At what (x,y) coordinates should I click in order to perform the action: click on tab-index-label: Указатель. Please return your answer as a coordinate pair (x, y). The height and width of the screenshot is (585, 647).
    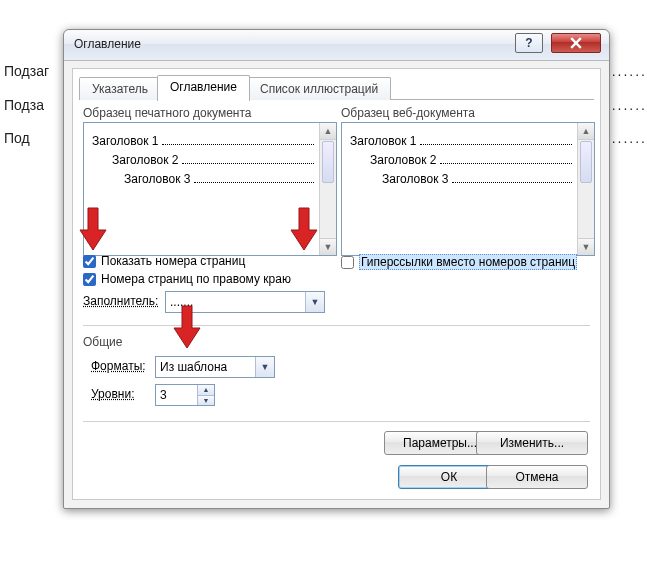
    Looking at the image, I should click on (120, 89).